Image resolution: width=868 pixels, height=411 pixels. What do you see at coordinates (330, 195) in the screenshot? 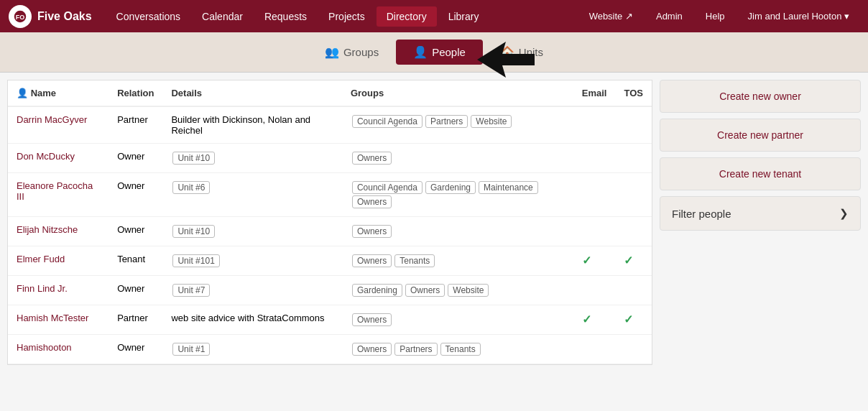
I see `table-row: Eleanore Pacocha IIIOwnerUnit #6Council …` at bounding box center [330, 195].